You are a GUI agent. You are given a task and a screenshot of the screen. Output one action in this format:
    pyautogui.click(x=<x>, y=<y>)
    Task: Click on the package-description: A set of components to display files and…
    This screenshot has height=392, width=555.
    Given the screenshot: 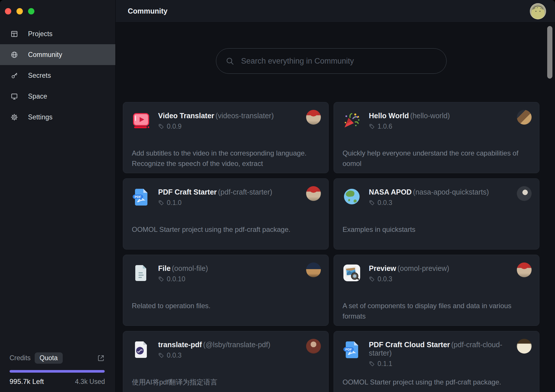 What is the action you would take?
    pyautogui.click(x=434, y=311)
    